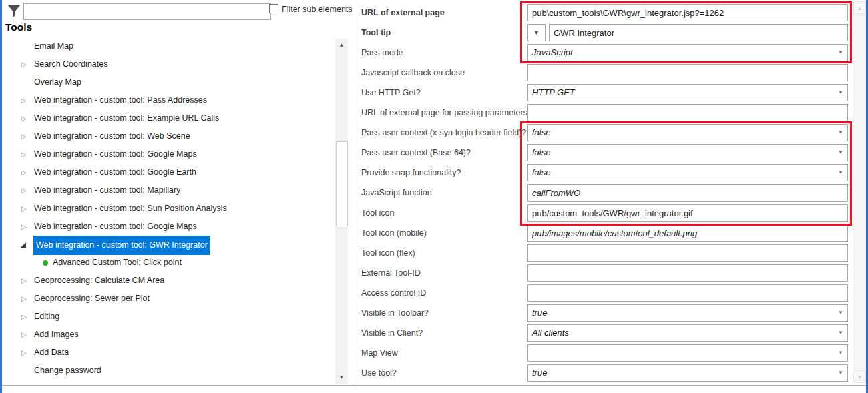 The width and height of the screenshot is (868, 393). Describe the element at coordinates (391, 273) in the screenshot. I see `form-field-label: External Tool-ID` at that location.